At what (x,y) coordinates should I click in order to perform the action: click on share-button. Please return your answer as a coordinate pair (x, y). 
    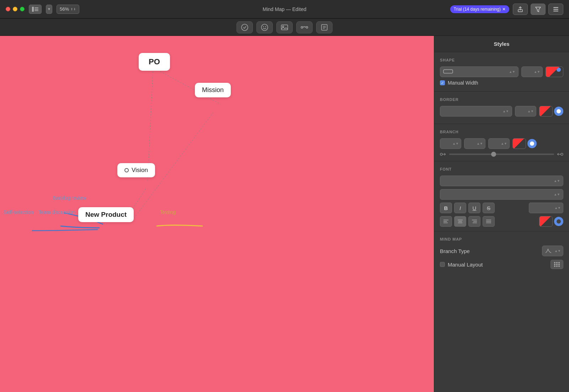
    Looking at the image, I should click on (520, 9).